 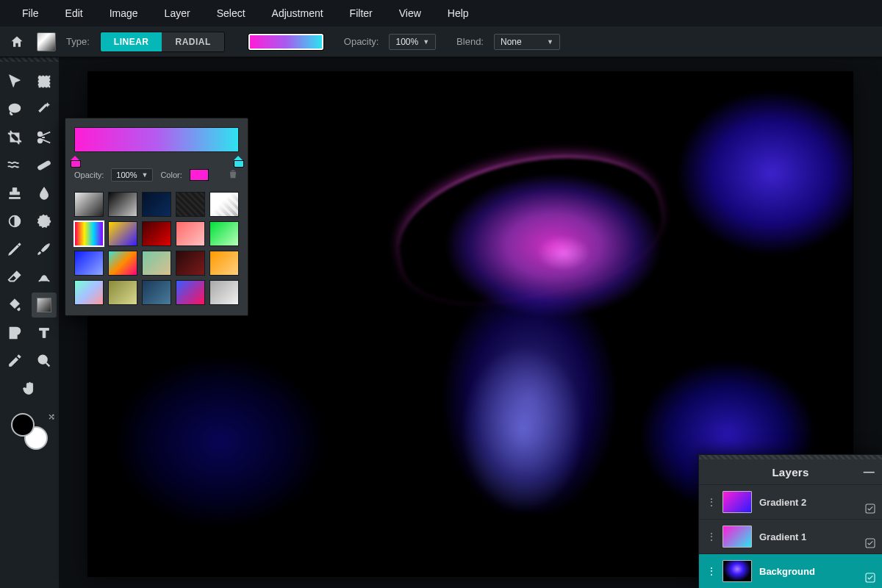 I want to click on delete-stop-button, so click(x=233, y=175).